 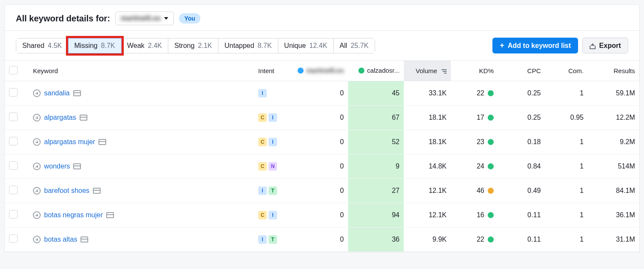 I want to click on cell-cpc: 0.84, so click(x=522, y=167).